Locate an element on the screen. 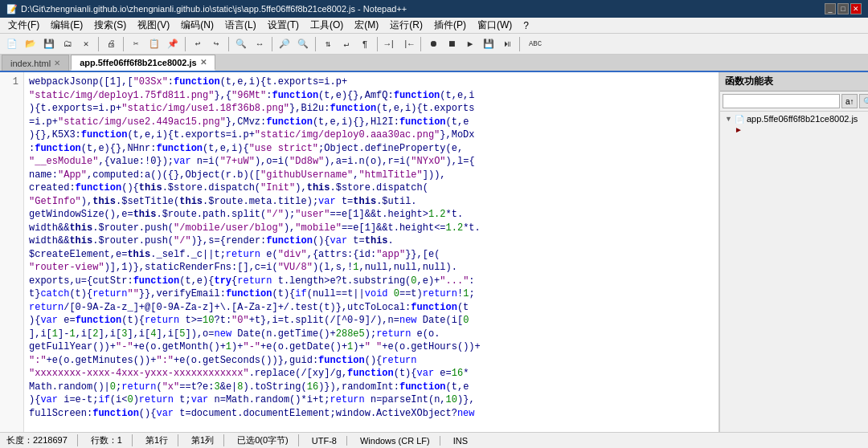 The width and height of the screenshot is (868, 448). title-bar-left: 📝 D:\Git\zhengnianli.github.io\zhengnian… is located at coordinates (207, 10).